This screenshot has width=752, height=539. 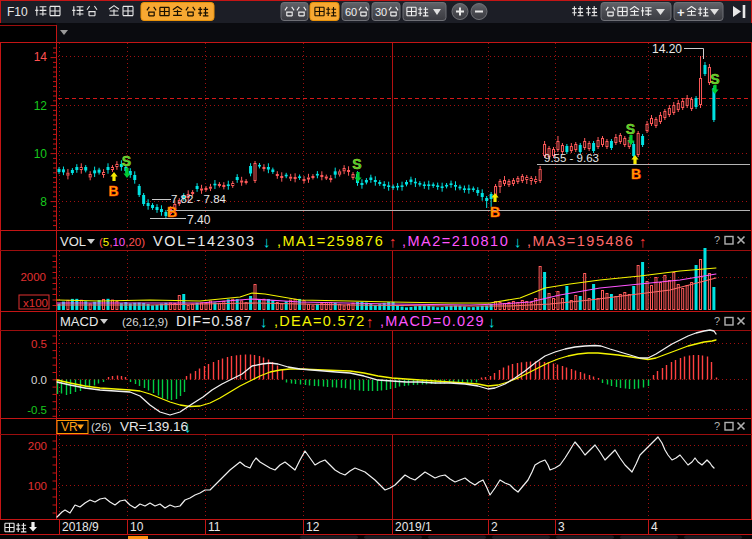 I want to click on svg-text: x100, so click(x=36, y=303).